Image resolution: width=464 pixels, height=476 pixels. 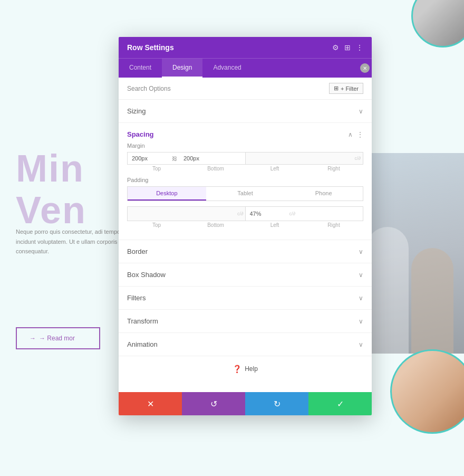 What do you see at coordinates (245, 275) in the screenshot?
I see `box-shadow-section: Box Shadow ∨` at bounding box center [245, 275].